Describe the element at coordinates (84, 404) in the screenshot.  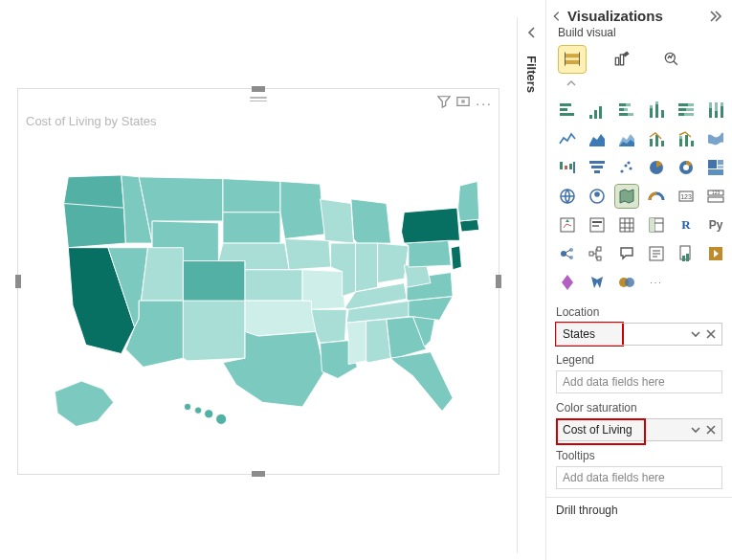
I see `state-AK` at that location.